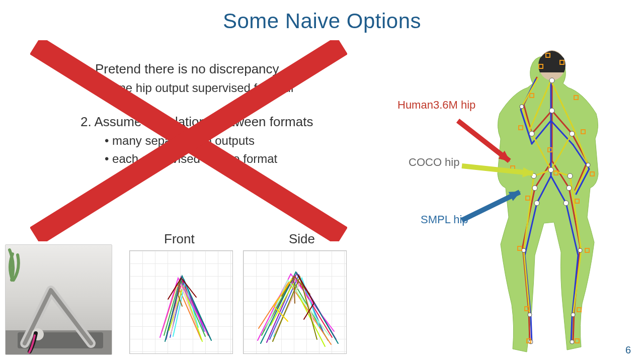 The height and width of the screenshot is (362, 644). I want to click on option-2-sub2: • each supervised by one format, so click(233, 159).